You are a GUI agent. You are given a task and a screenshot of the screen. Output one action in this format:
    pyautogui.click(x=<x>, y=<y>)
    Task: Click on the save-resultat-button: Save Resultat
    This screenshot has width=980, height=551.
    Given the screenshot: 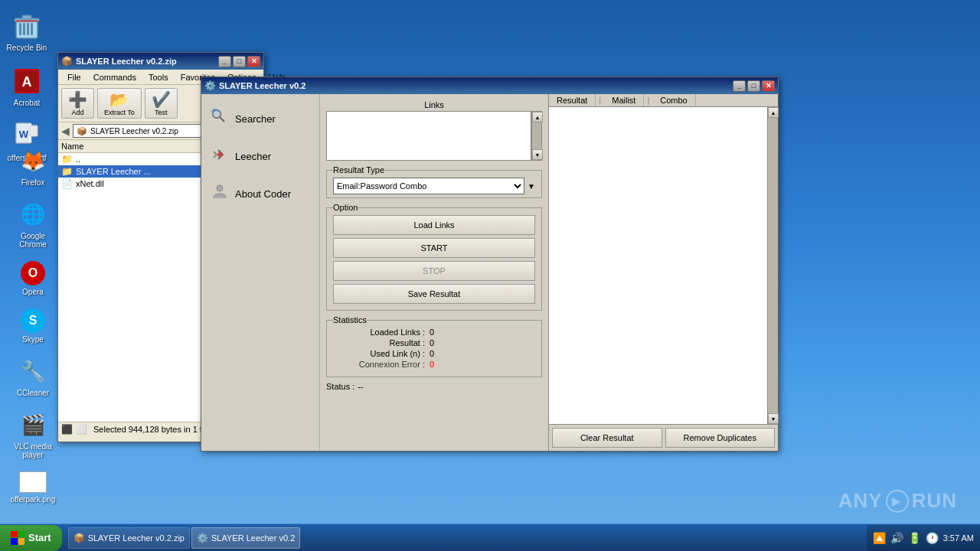 What is the action you would take?
    pyautogui.click(x=434, y=294)
    